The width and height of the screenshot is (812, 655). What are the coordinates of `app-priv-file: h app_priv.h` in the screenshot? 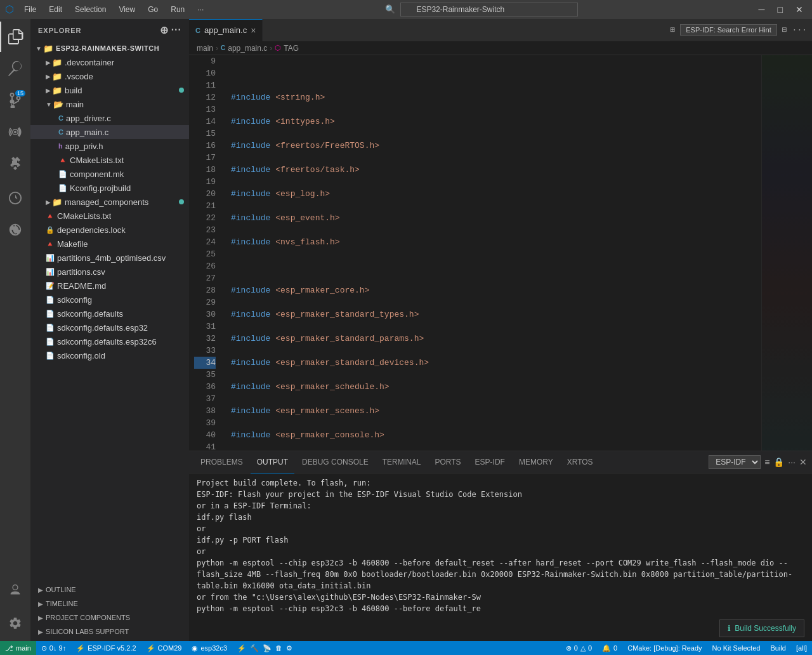 It's located at (110, 146).